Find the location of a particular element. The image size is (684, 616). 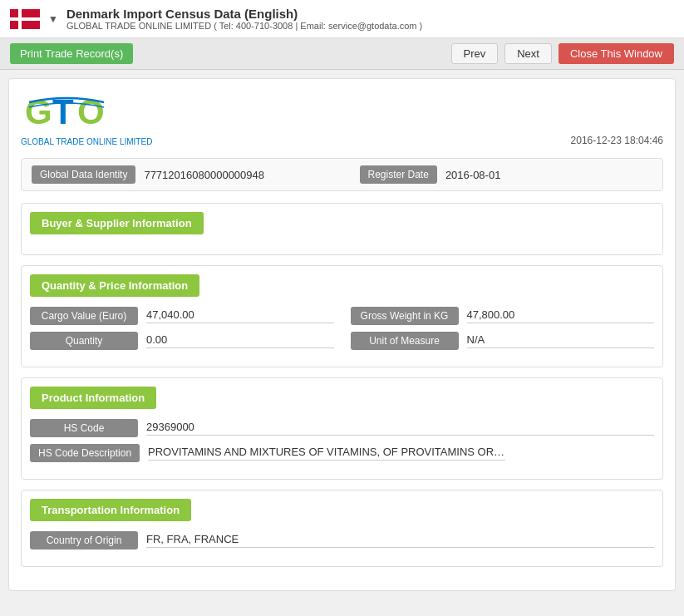

gross-weight-value: 47,800.00 is located at coordinates (561, 316).